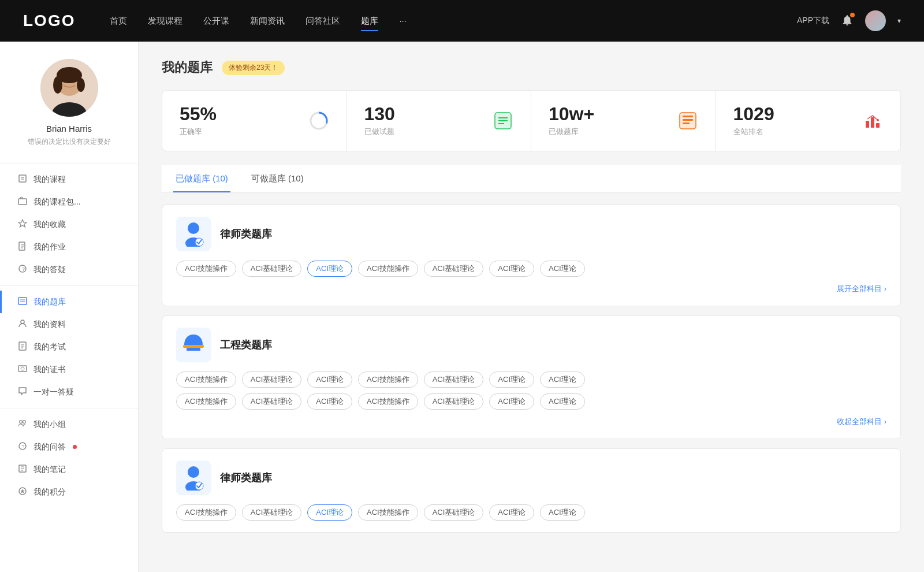 The width and height of the screenshot is (924, 572). Describe the element at coordinates (793, 114) in the screenshot. I see `stat-rank-value: 1029` at that location.